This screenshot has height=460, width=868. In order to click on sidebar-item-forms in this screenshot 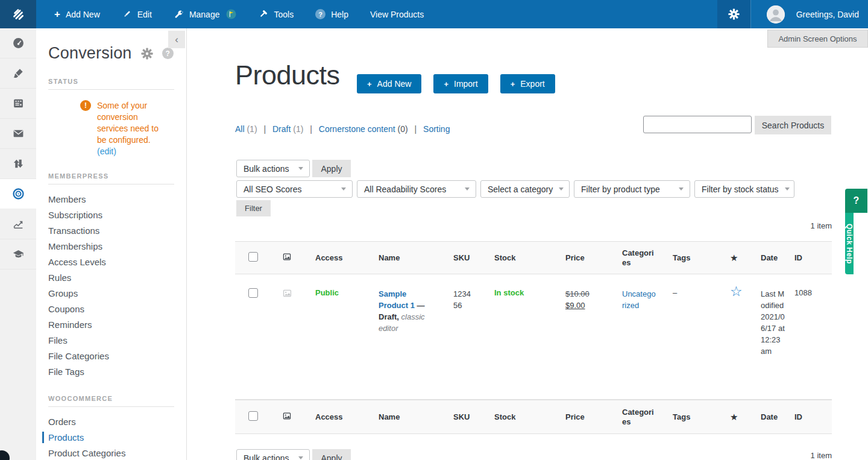, I will do `click(18, 104)`.